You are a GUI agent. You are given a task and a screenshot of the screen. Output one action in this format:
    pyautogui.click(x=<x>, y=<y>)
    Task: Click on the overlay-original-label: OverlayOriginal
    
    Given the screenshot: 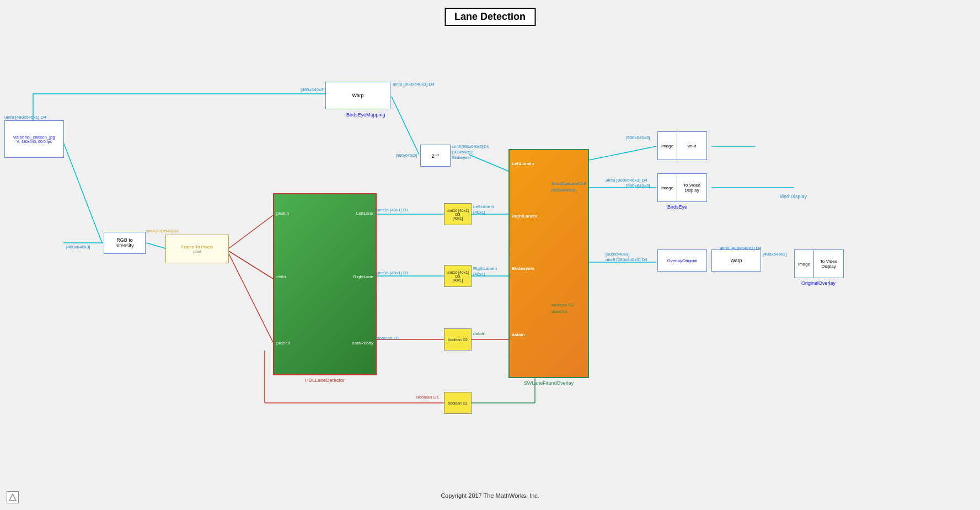 What is the action you would take?
    pyautogui.click(x=682, y=261)
    